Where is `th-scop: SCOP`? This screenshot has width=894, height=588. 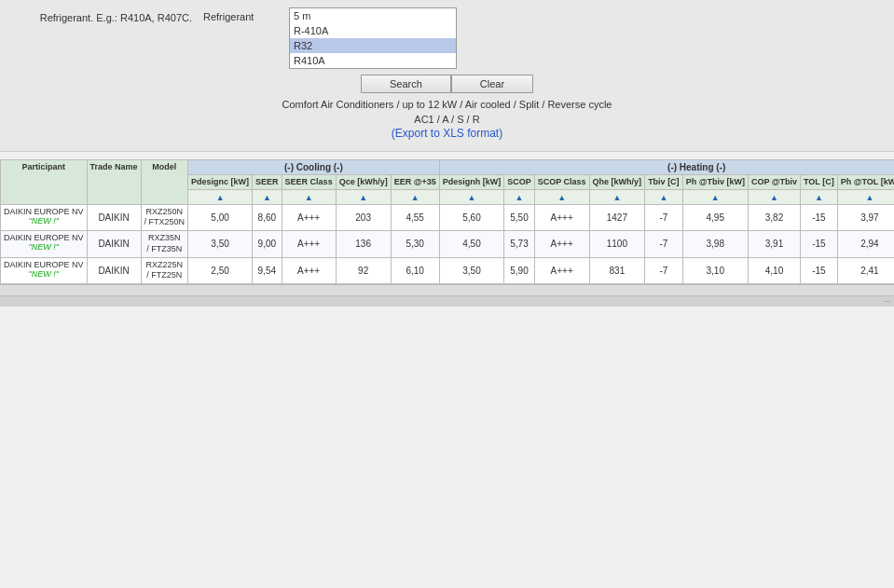
th-scop: SCOP is located at coordinates (520, 183).